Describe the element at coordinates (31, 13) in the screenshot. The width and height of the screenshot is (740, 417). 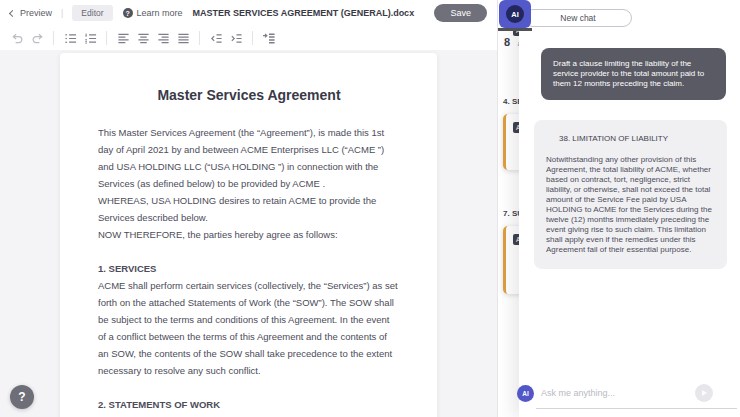
I see `back-to-preview-button: Preview` at that location.